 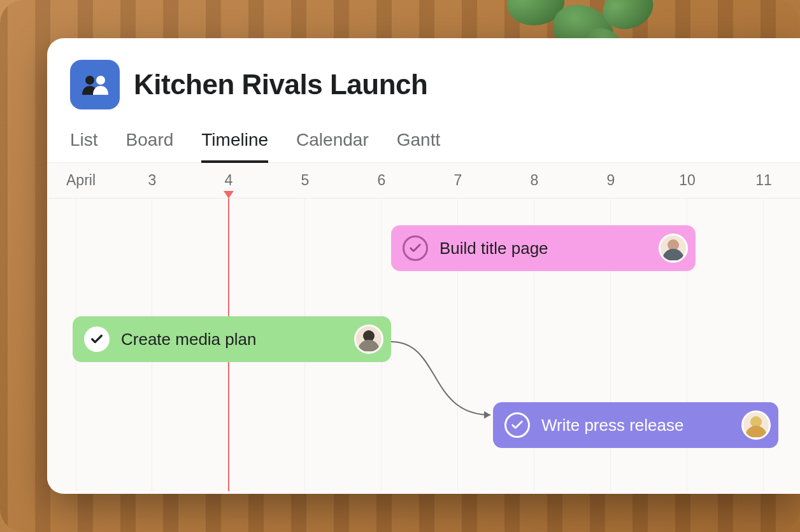 I want to click on day-header: 8, so click(x=534, y=181).